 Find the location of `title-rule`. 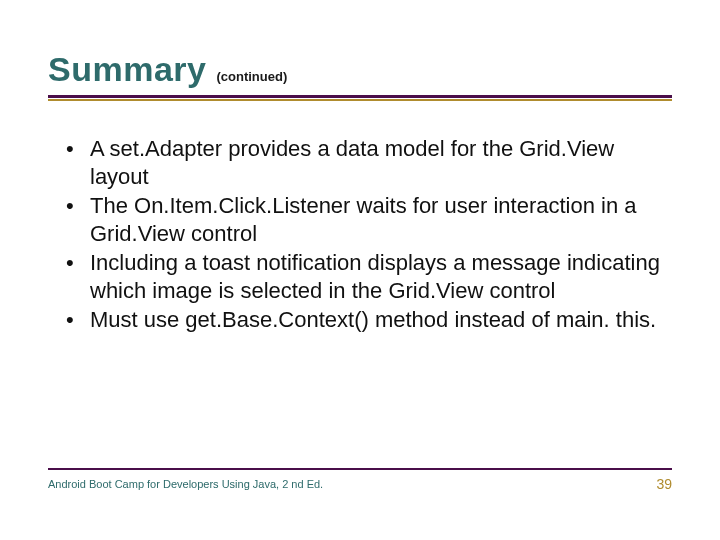

title-rule is located at coordinates (360, 98).